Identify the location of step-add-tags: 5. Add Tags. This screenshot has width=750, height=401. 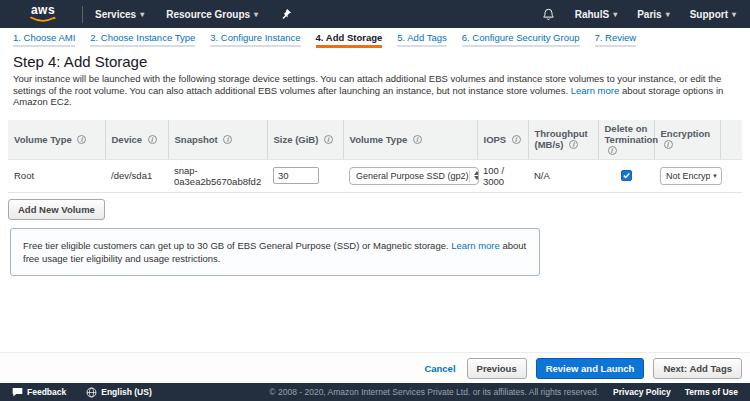
(422, 40).